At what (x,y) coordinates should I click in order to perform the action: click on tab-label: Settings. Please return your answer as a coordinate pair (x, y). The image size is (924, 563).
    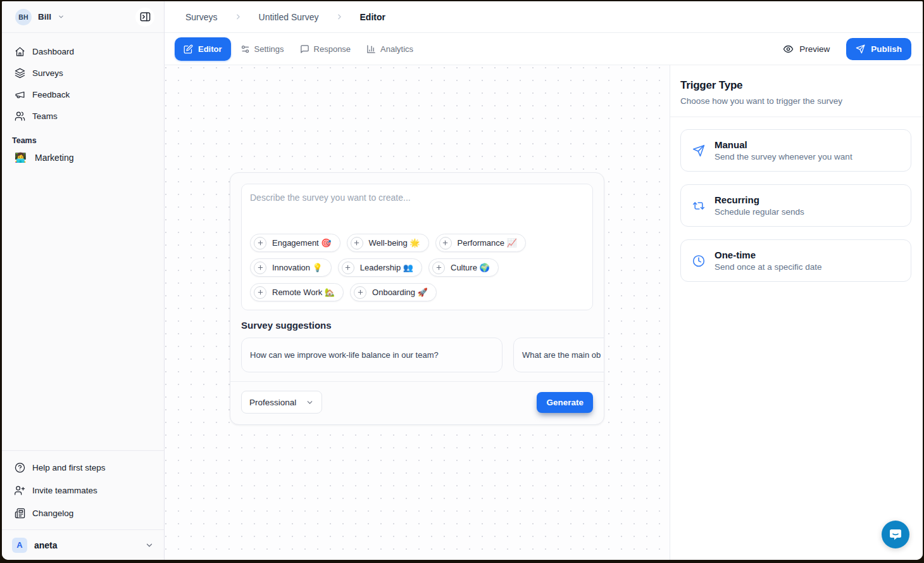
    Looking at the image, I should click on (270, 49).